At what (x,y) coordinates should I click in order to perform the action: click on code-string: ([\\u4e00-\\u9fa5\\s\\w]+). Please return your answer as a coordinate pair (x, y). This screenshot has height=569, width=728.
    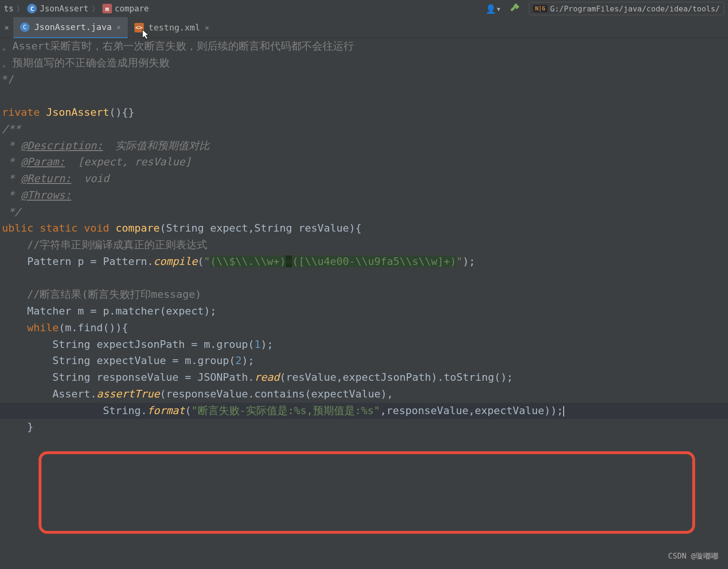
    Looking at the image, I should click on (374, 261).